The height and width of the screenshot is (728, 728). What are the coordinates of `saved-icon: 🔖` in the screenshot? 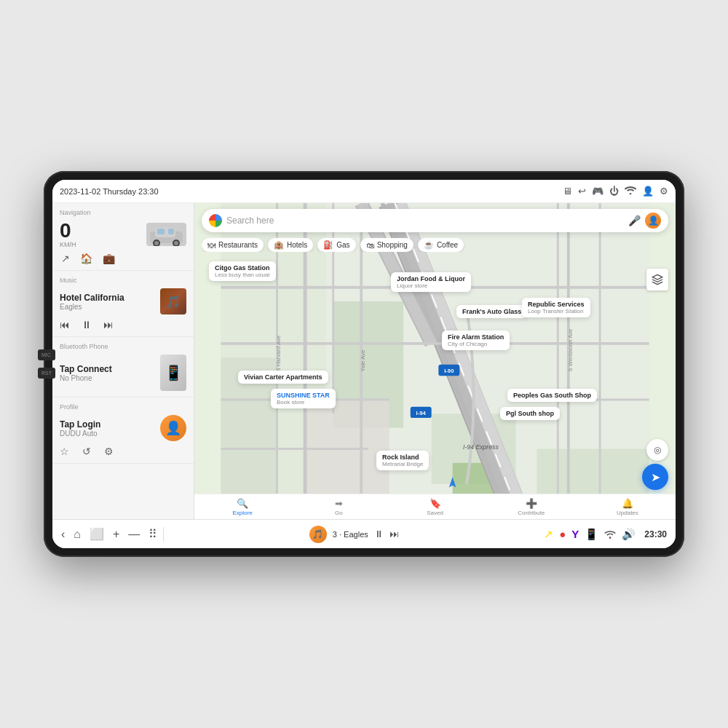 It's located at (435, 504).